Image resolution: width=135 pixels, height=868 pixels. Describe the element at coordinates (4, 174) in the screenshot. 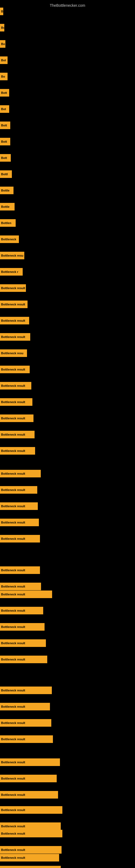

I see `bar-label: Bottl` at that location.